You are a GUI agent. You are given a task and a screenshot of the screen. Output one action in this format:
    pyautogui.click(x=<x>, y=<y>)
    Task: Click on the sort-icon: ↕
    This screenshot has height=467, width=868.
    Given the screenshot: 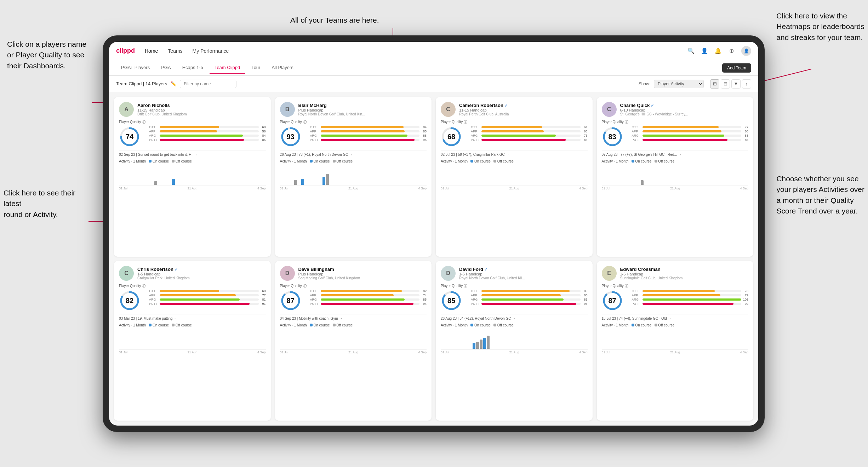 What is the action you would take?
    pyautogui.click(x=747, y=84)
    